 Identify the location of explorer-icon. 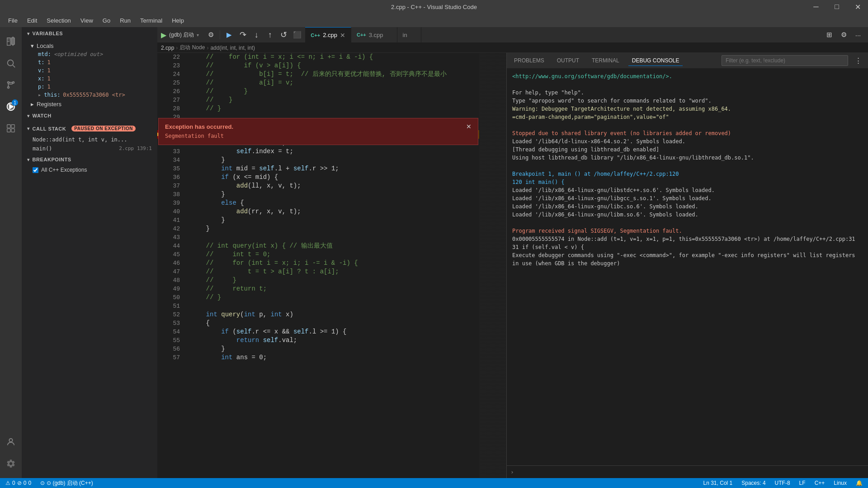
(11, 42).